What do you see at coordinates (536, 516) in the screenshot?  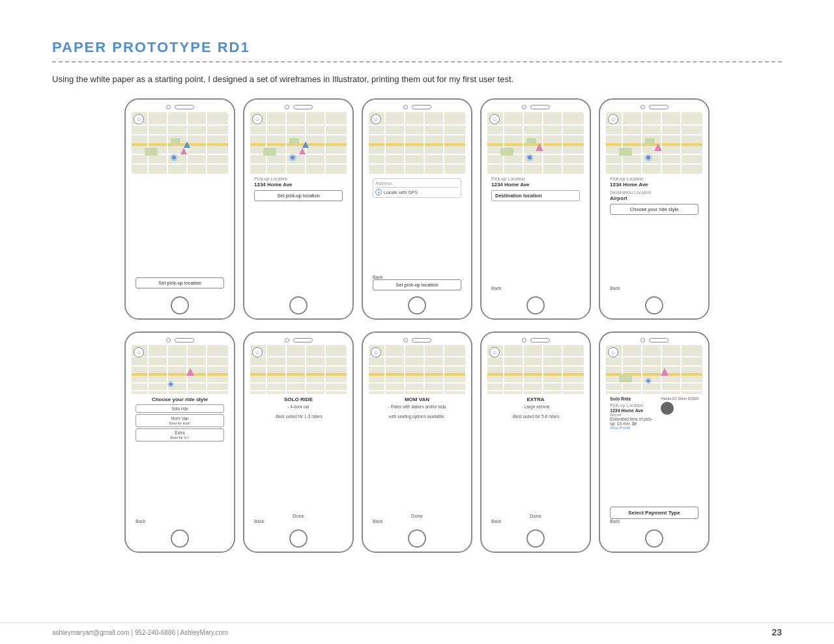 I see `done-link-2-4: Done` at bounding box center [536, 516].